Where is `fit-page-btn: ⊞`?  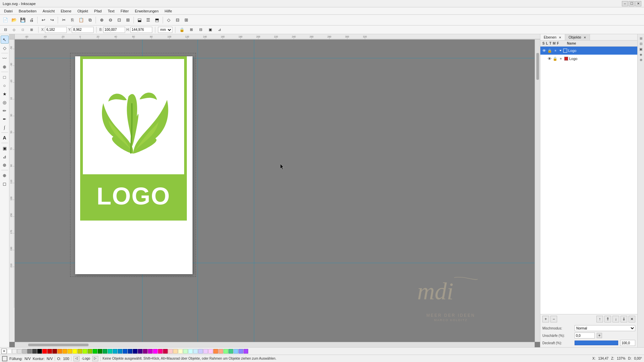
fit-page-btn: ⊞ is located at coordinates (128, 20).